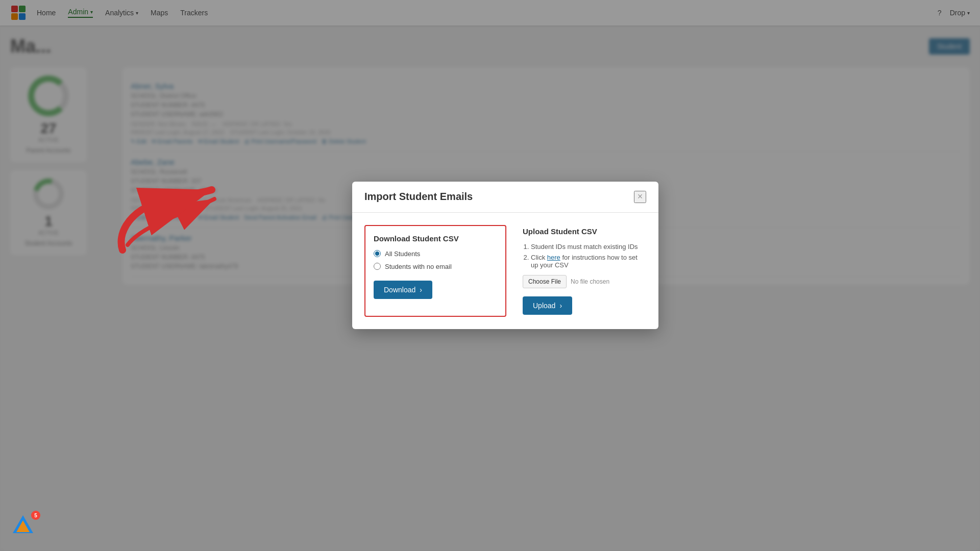 The height and width of the screenshot is (551, 980). Describe the element at coordinates (584, 232) in the screenshot. I see `upload-panel-title: Upload Student CSV` at that location.